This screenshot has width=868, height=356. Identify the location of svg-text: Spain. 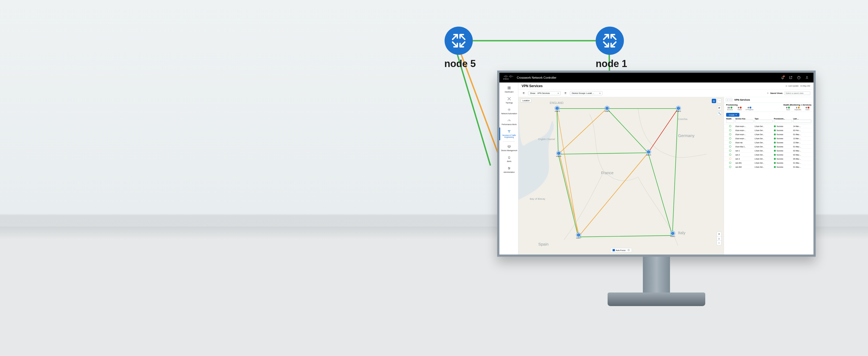
(544, 244).